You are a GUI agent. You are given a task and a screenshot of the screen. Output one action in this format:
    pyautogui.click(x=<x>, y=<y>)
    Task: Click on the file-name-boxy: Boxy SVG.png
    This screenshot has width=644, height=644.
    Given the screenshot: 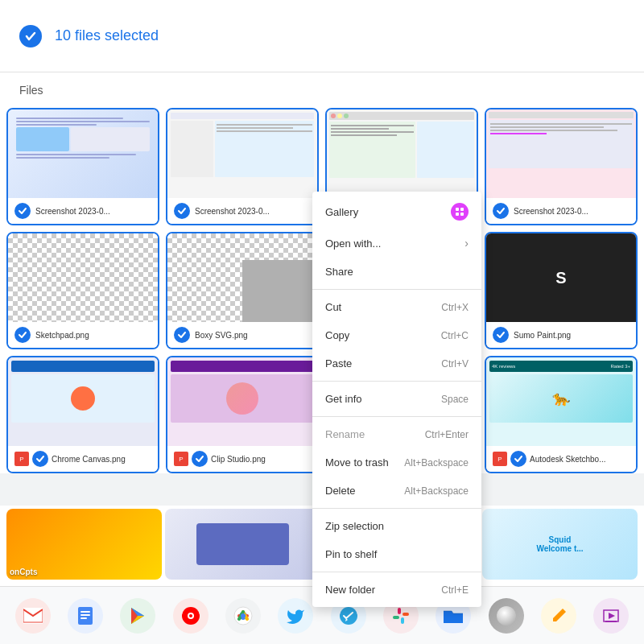 What is the action you would take?
    pyautogui.click(x=221, y=335)
    